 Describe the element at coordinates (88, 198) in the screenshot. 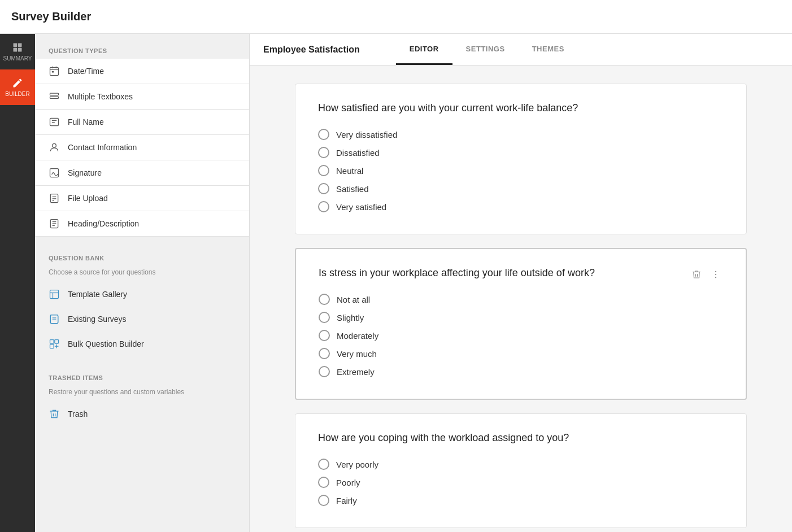

I see `file-upload-label: File Upload` at that location.